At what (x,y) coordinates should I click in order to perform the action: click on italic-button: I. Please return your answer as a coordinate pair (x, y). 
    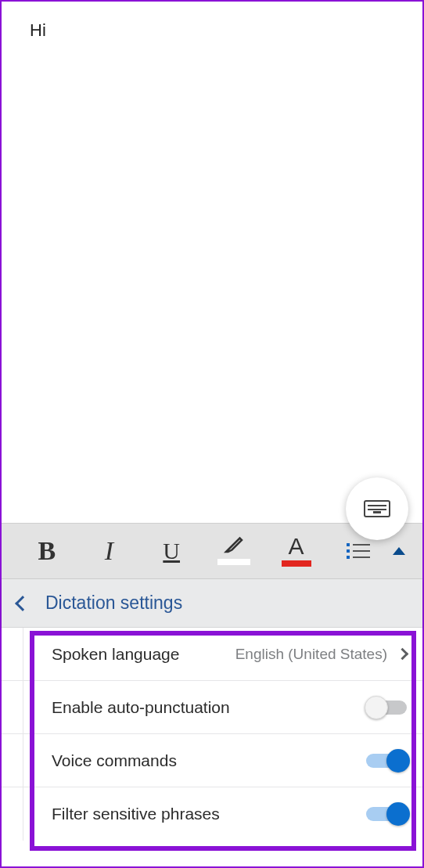
    Looking at the image, I should click on (110, 551).